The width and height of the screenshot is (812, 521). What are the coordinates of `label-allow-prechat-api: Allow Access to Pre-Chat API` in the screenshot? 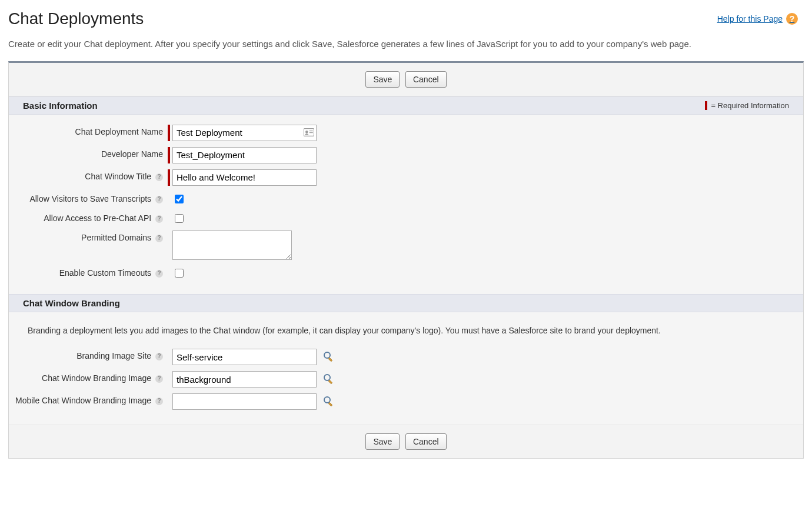 It's located at (98, 218).